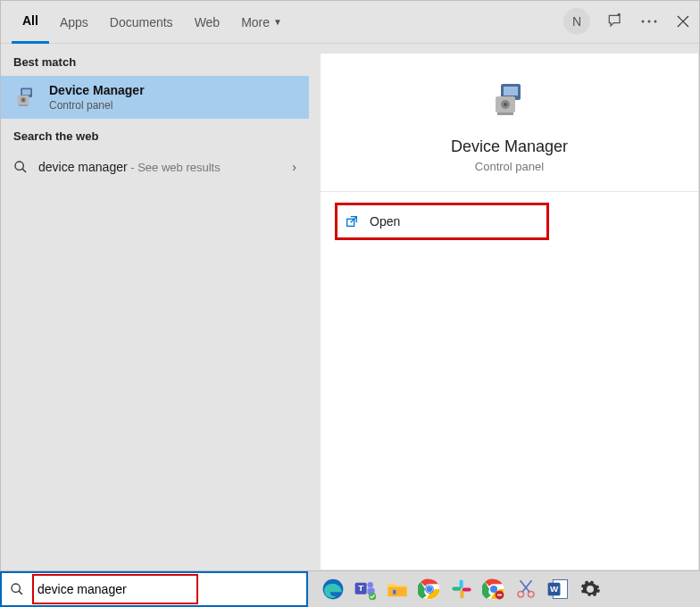 The height and width of the screenshot is (607, 700). Describe the element at coordinates (385, 221) in the screenshot. I see `open-label: Open` at that location.